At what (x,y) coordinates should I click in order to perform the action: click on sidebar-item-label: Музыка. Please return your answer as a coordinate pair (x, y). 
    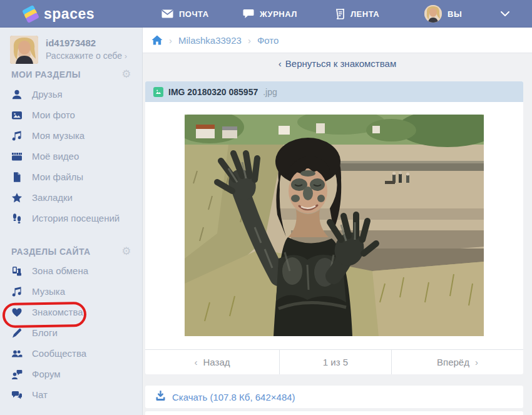
    Looking at the image, I should click on (49, 292).